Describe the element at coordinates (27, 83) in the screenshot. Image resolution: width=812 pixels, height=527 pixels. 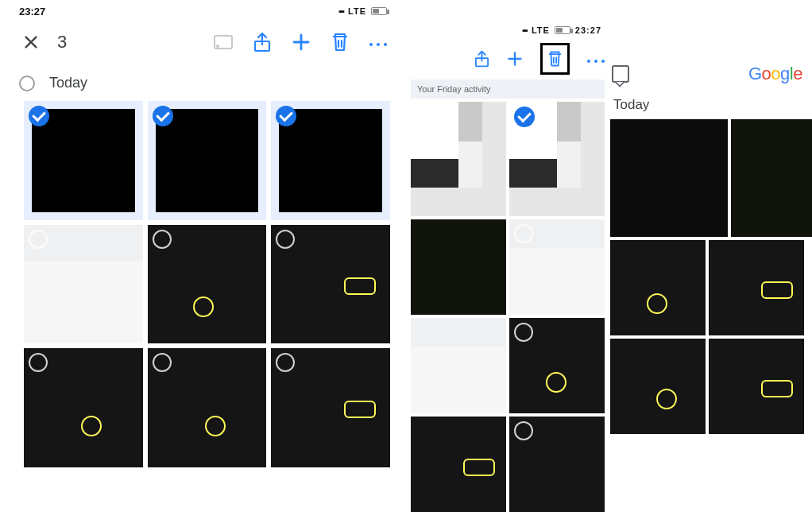
I see `select-all-ring` at that location.